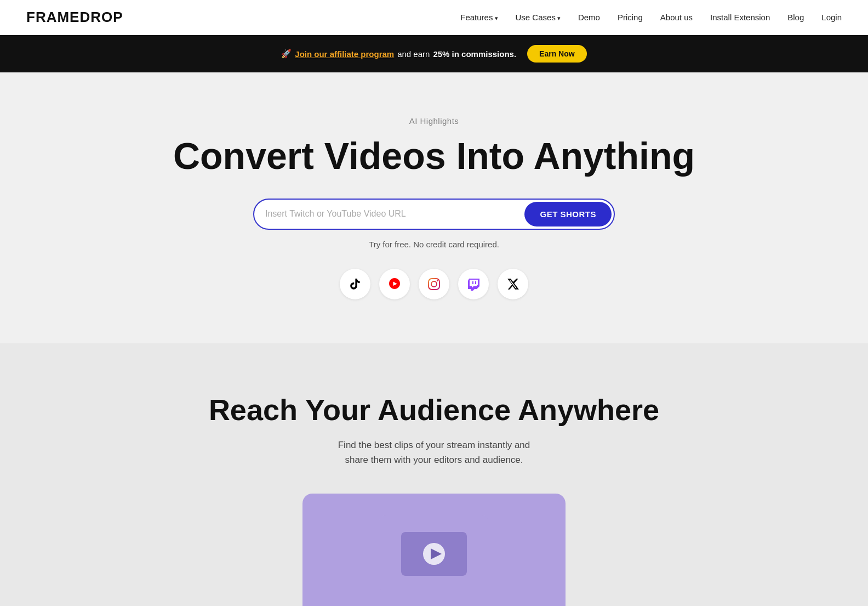 The width and height of the screenshot is (868, 606). I want to click on url-form: GET SHORTS, so click(434, 214).